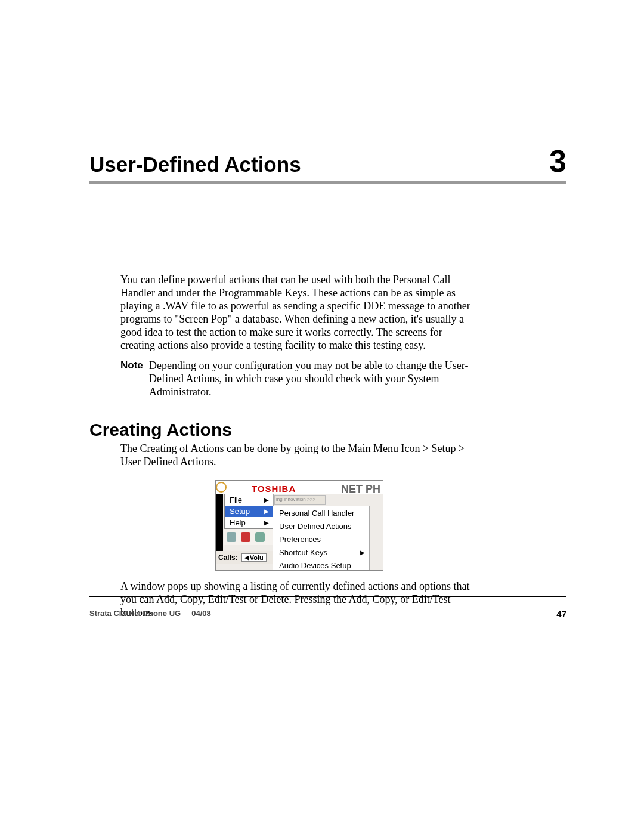 The image size is (644, 833). What do you see at coordinates (328, 614) in the screenshot?
I see `footer-row: Strata CIX Net Phone UG 04/08 47` at bounding box center [328, 614].